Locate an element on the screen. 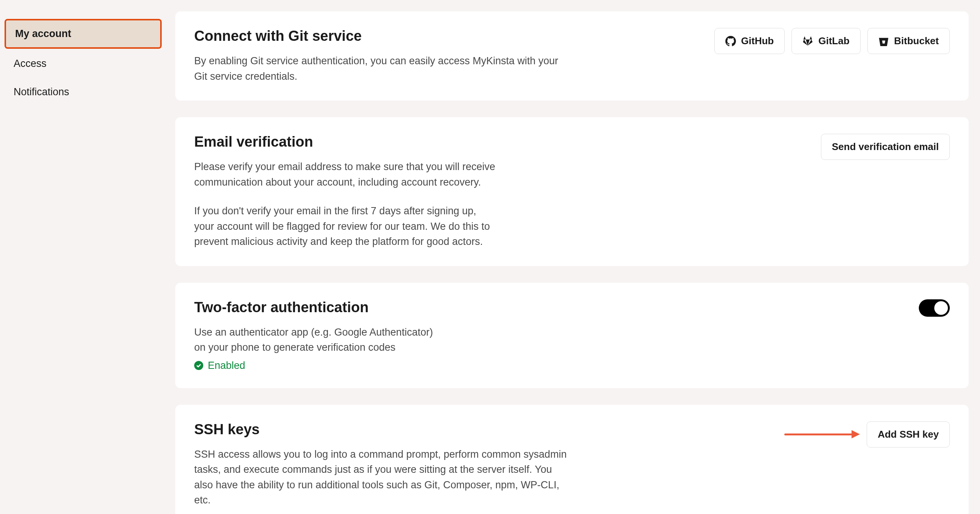 The image size is (980, 514). card-desc-email-1: Please verify your email address to make… is located at coordinates (345, 174).